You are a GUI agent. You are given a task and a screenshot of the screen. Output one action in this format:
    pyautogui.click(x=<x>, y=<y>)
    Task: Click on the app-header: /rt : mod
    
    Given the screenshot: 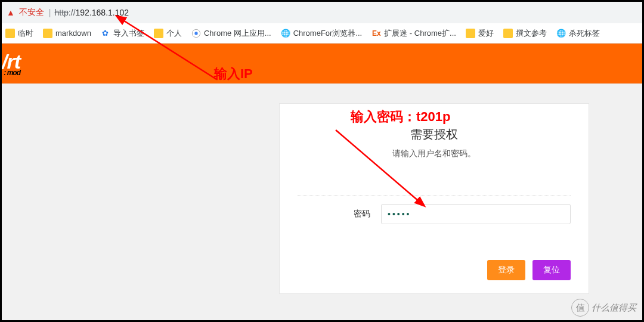 What is the action you would take?
    pyautogui.click(x=322, y=64)
    